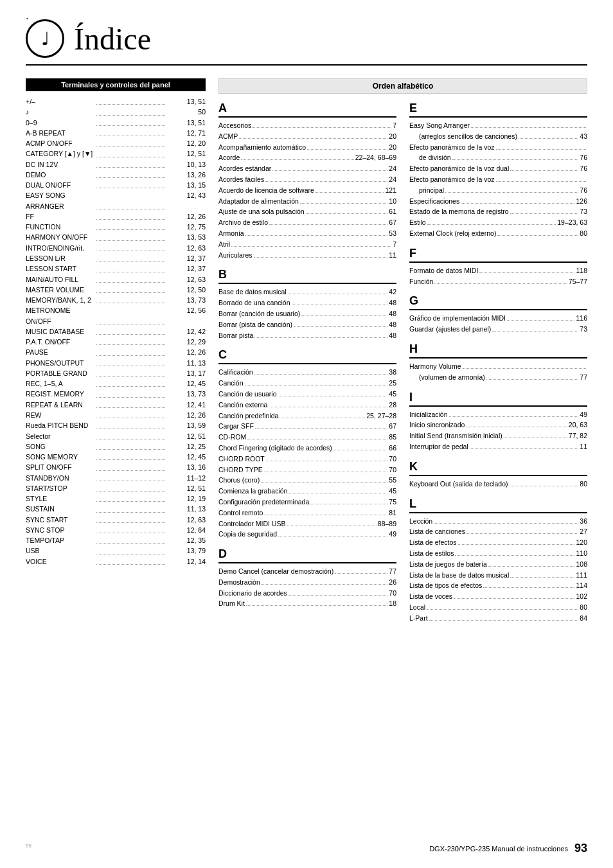 The image size is (613, 868). I want to click on alpha-entry: Auriculares 11, so click(307, 256).